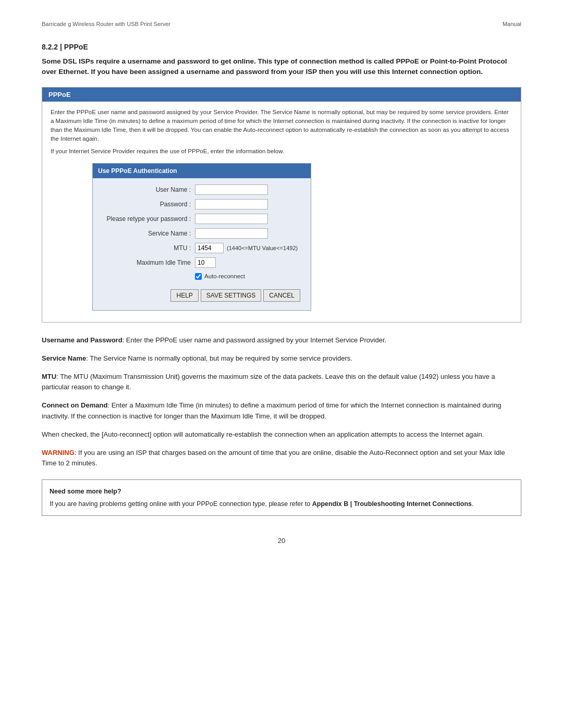 This screenshot has height=728, width=563. I want to click on retype-password-label: Please retype your password :, so click(148, 219).